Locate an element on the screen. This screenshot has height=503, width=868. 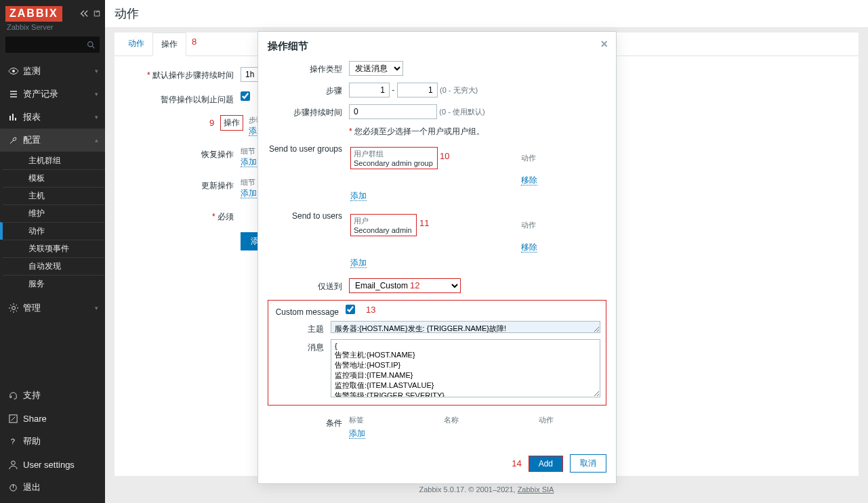
step-to-input is located at coordinates (417, 90).